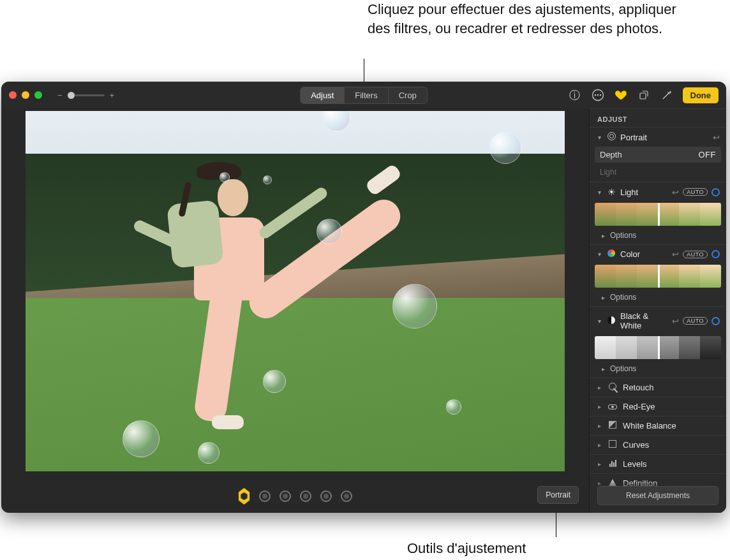 The height and width of the screenshot is (560, 730). I want to click on tool-redeye: ▸ Red-Eye, so click(658, 406).